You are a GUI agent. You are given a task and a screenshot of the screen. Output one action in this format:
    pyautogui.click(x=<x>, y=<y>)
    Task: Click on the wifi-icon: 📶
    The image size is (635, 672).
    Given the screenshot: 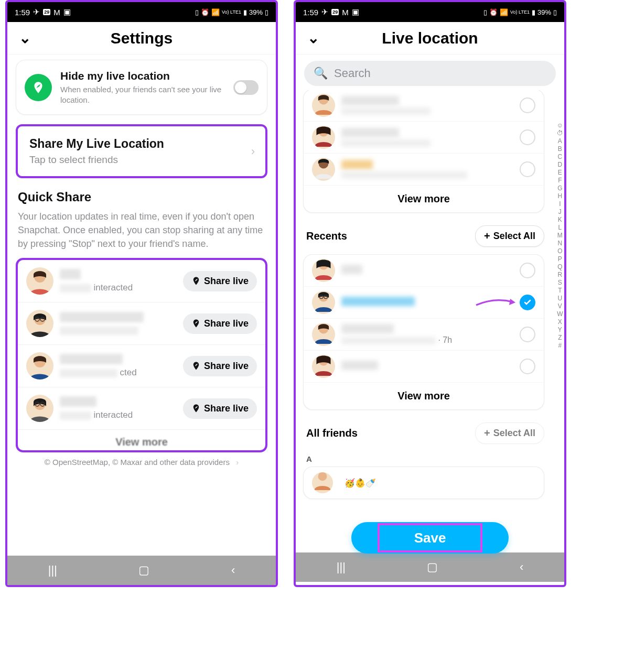 What is the action you would take?
    pyautogui.click(x=504, y=13)
    